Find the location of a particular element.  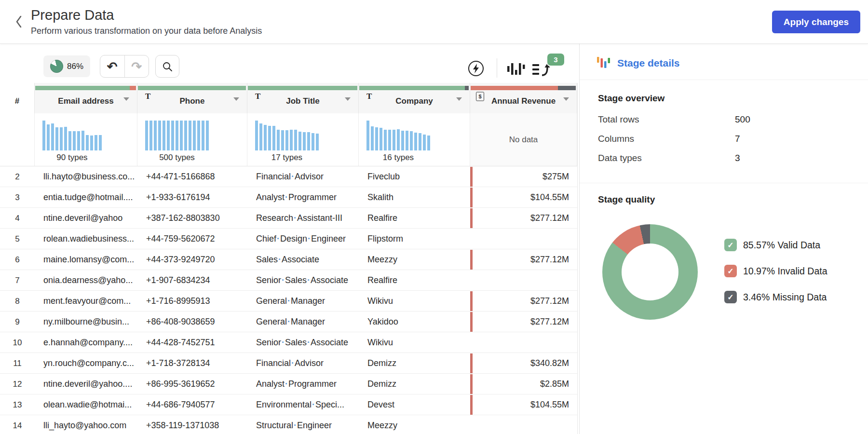

cell-annual-revenue: $275M is located at coordinates (524, 176).